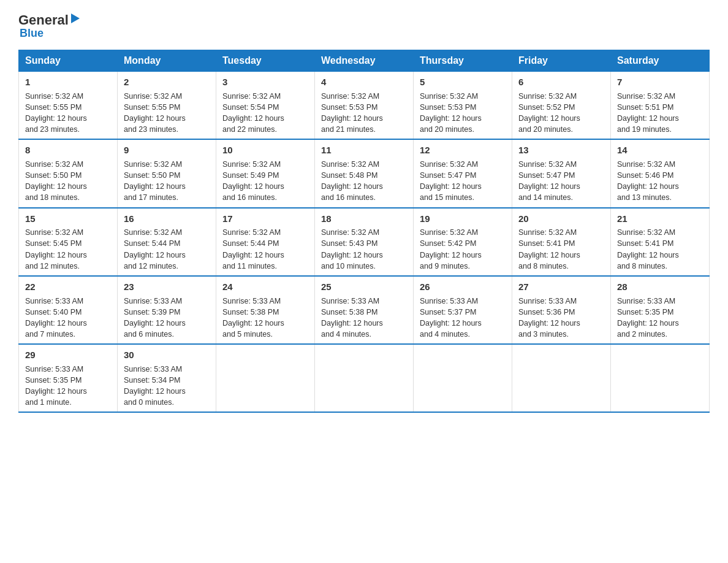 The width and height of the screenshot is (728, 563). Describe the element at coordinates (68, 150) in the screenshot. I see `day-number: 8` at that location.